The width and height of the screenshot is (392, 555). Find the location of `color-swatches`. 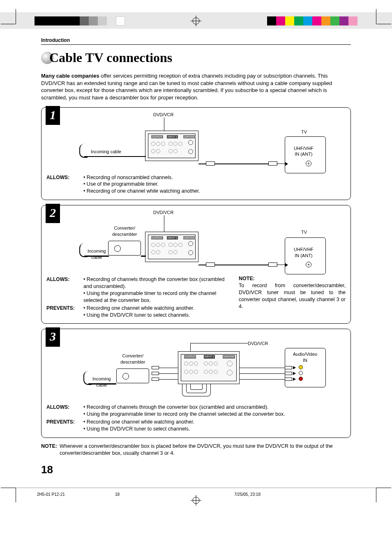

color-swatches is located at coordinates (312, 21).